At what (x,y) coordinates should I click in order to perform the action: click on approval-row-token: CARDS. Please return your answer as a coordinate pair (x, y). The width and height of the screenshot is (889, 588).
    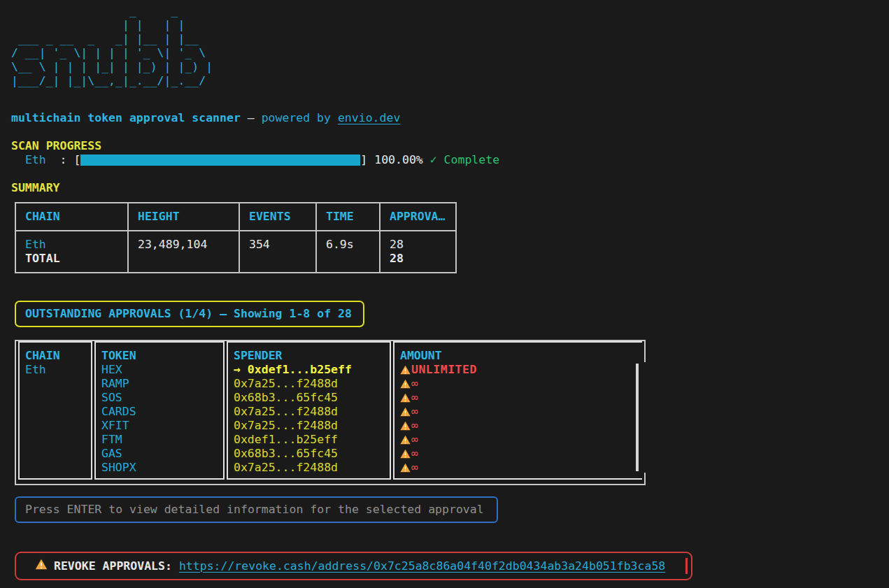
    Looking at the image, I should click on (159, 412).